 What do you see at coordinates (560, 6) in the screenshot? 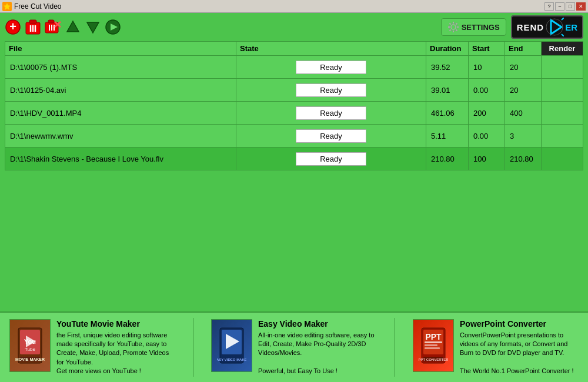
I see `minimize-button: −` at bounding box center [560, 6].